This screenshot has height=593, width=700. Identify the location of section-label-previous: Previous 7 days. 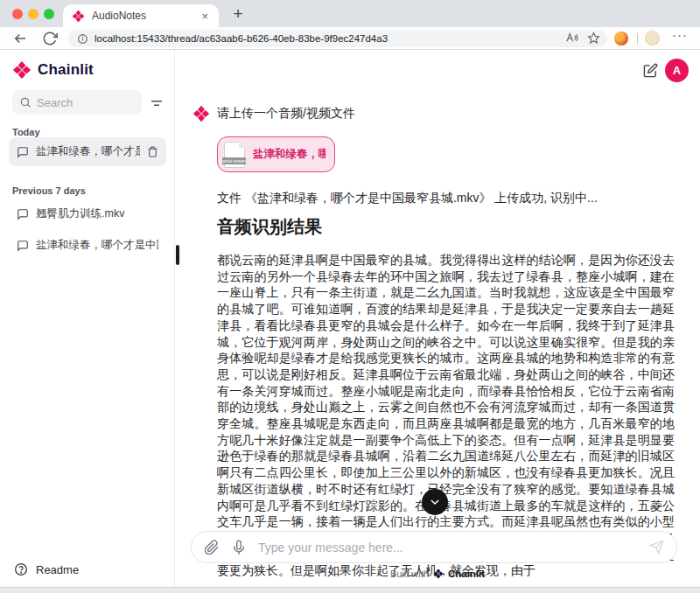
(49, 191).